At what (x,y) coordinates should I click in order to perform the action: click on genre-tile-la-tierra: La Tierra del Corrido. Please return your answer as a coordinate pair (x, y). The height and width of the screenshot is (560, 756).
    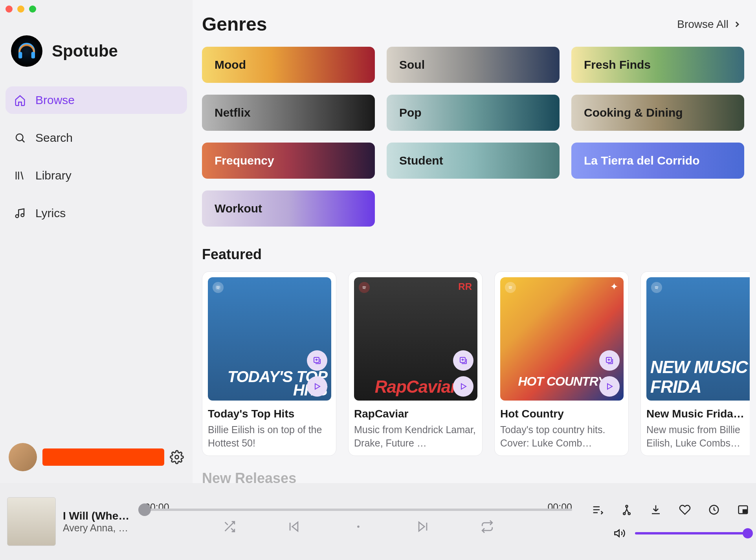
    Looking at the image, I should click on (658, 161).